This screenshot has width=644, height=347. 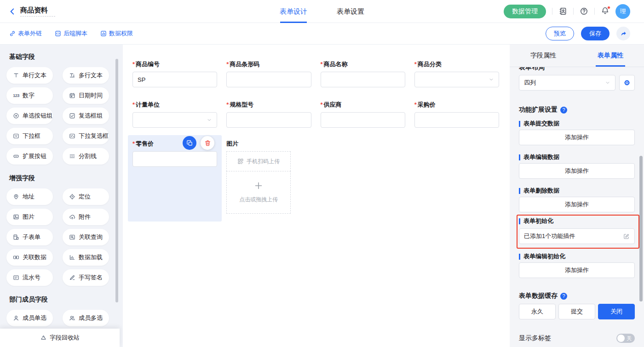 I want to click on field-type-pill: 扩展按钮, so click(x=29, y=156).